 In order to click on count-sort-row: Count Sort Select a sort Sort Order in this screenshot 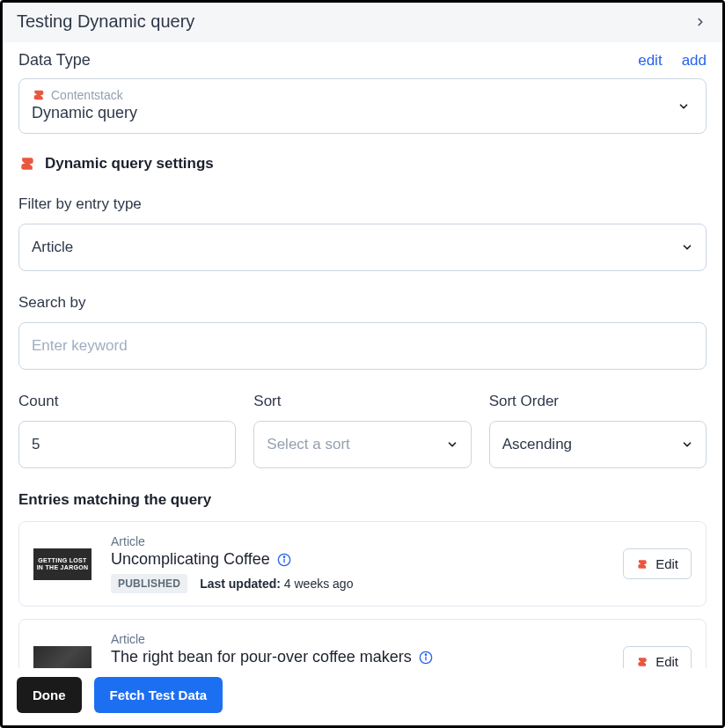, I will do `click(362, 430)`.